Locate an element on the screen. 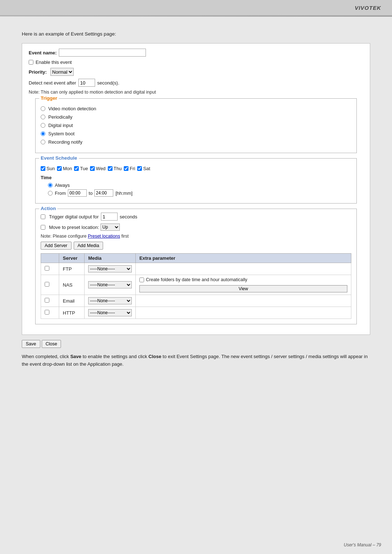  footer-text: When completed, click Save to enable the… is located at coordinates (196, 361).